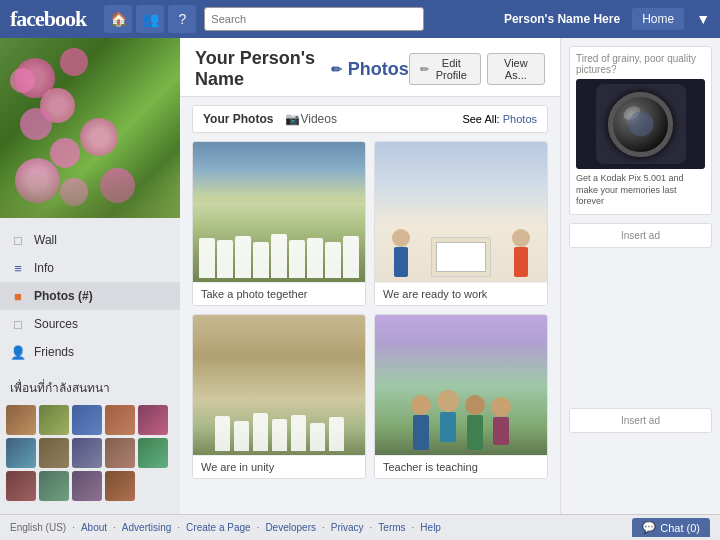  Describe the element at coordinates (90, 388) in the screenshot. I see `friends-talking-section: เพื่อนที่กำลังสนทนา` at that location.